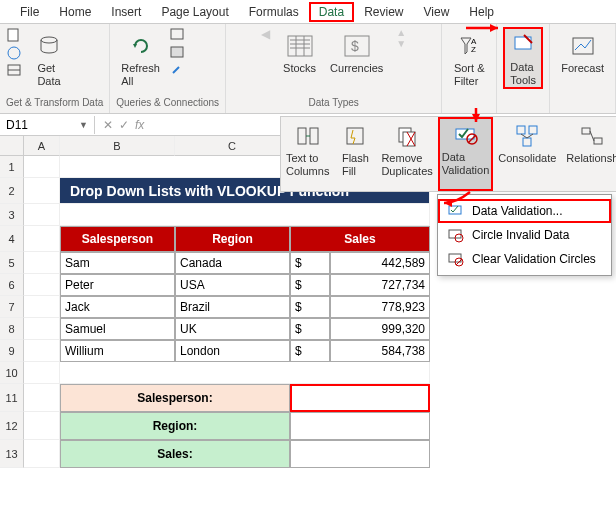 The width and height of the screenshot is (616, 528). I want to click on region-output, so click(360, 426).